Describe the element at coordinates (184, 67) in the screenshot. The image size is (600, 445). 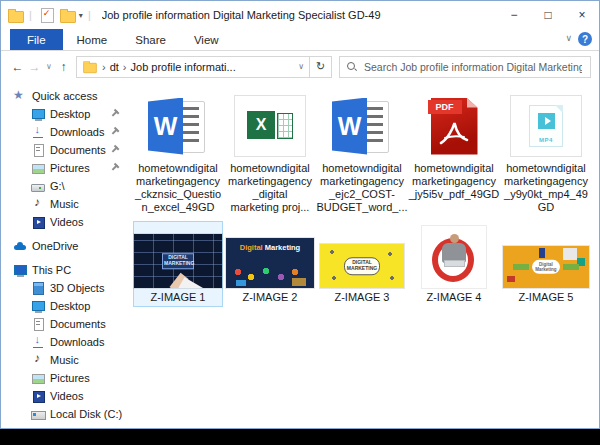
I see `breadcrumb-item-current: Job profile informati...` at that location.